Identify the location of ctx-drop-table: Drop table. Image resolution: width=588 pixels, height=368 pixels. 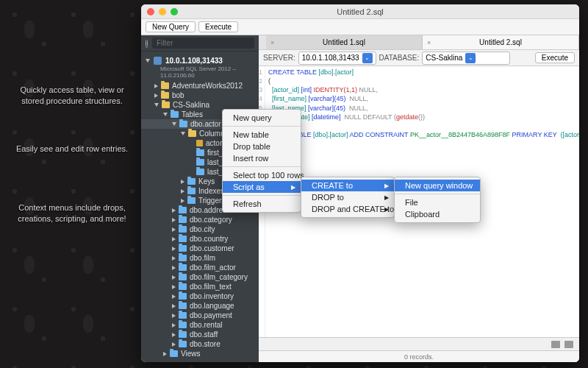
(262, 146).